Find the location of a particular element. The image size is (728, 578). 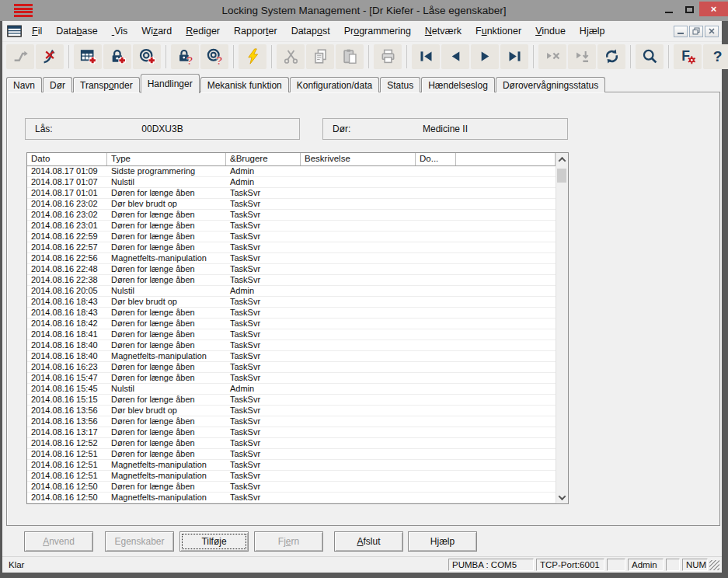

tab-haendelseslog: Hændelseslog is located at coordinates (458, 85).